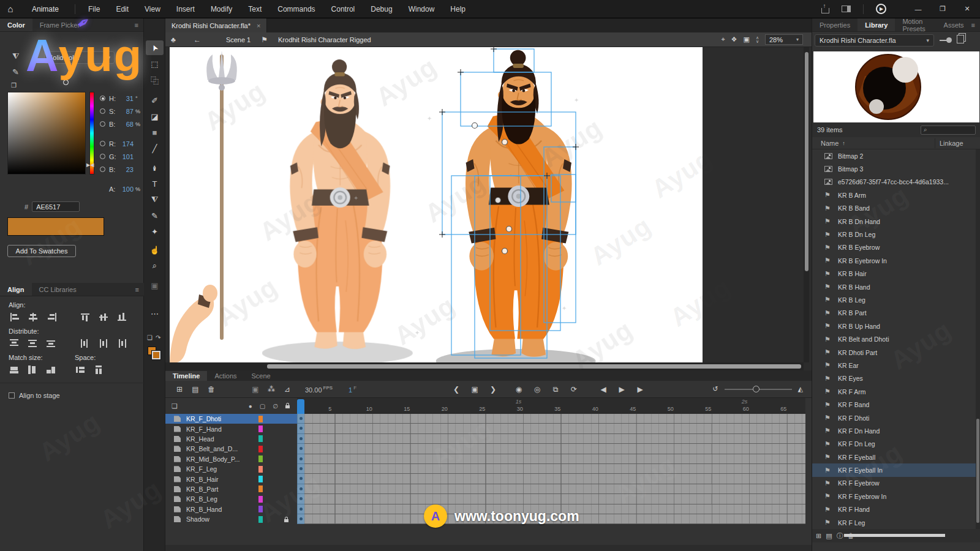  Describe the element at coordinates (896, 234) in the screenshot. I see `library-item-row: ⚑ KR B Dn Leg` at that location.